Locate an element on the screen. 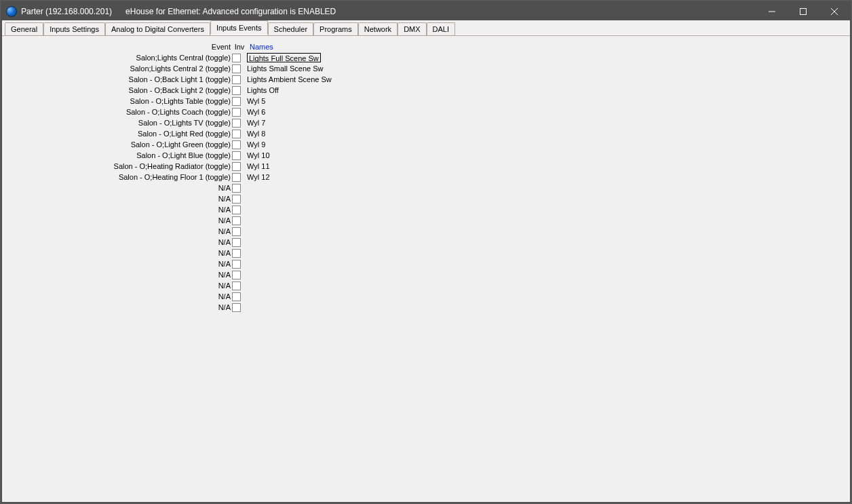  name-label: Lights Ambient Scene Sw is located at coordinates (289, 79).